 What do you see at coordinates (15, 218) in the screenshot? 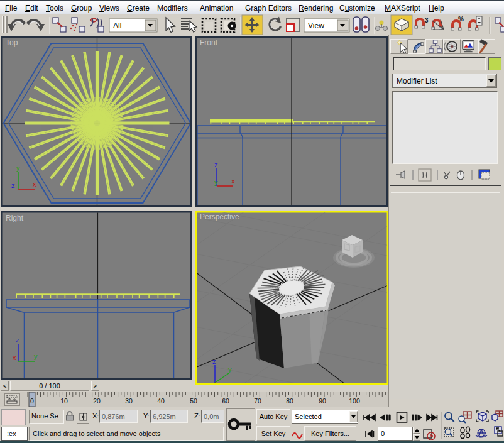
I see `svg-text: Right` at bounding box center [15, 218].